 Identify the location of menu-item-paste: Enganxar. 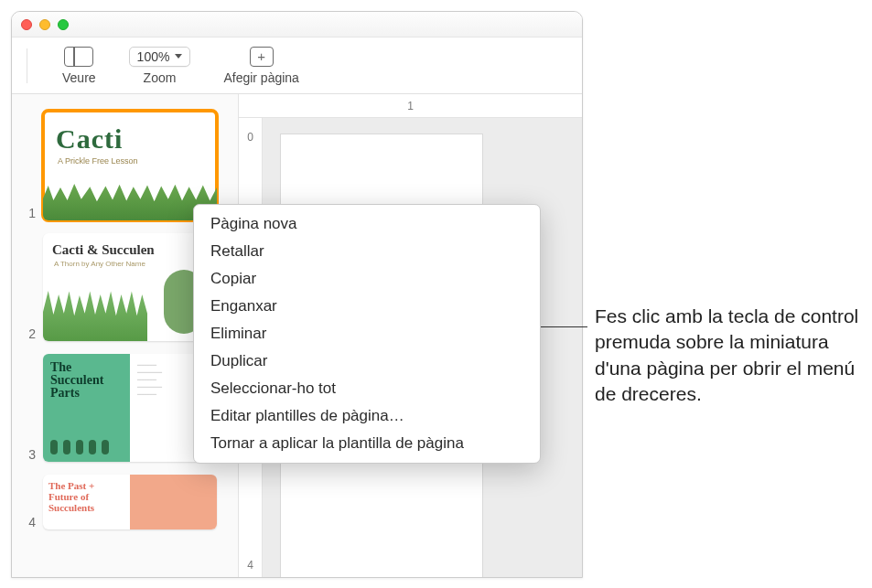
(367, 306).